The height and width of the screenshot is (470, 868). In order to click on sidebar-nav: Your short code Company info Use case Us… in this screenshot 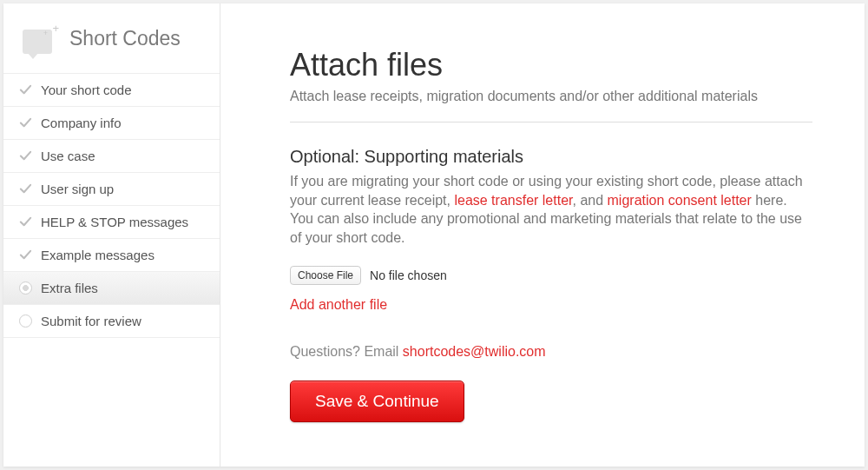, I will do `click(111, 205)`.